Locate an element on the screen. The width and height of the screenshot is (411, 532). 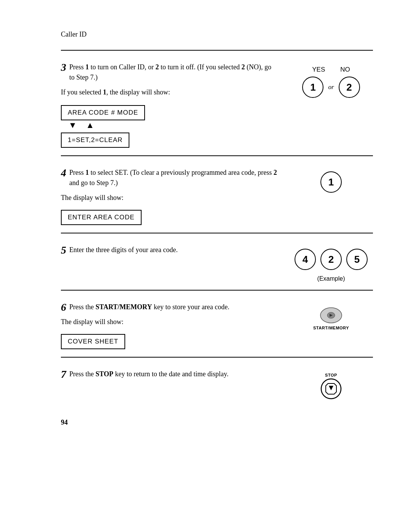
step7-text: 7 Press the STOP key to return to the da… is located at coordinates (169, 374).